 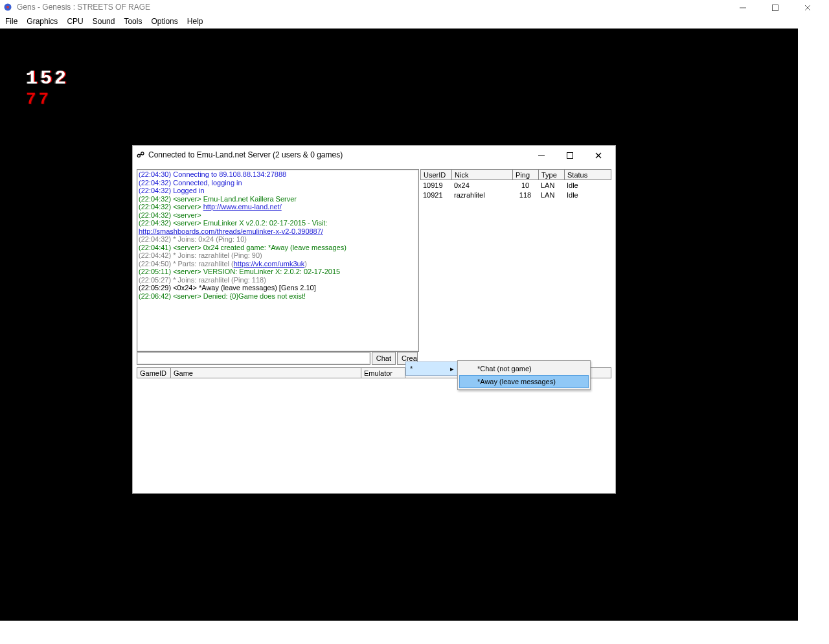 I want to click on chat-input, so click(x=254, y=358).